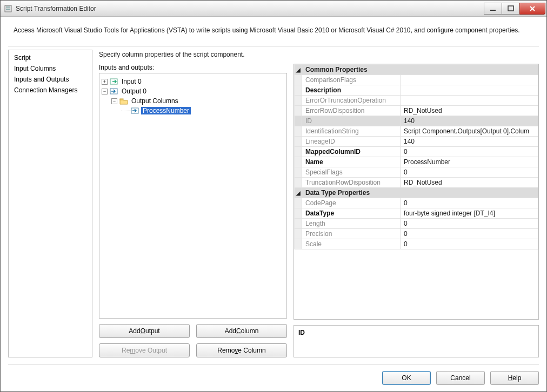  Describe the element at coordinates (351, 183) in the screenshot. I see `prop-name: TruncationRowDisposition` at that location.